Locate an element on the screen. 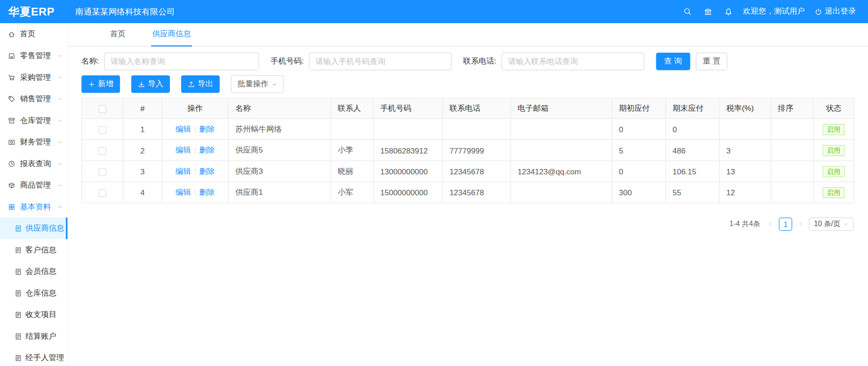  cell-begin: 0 is located at coordinates (639, 171).